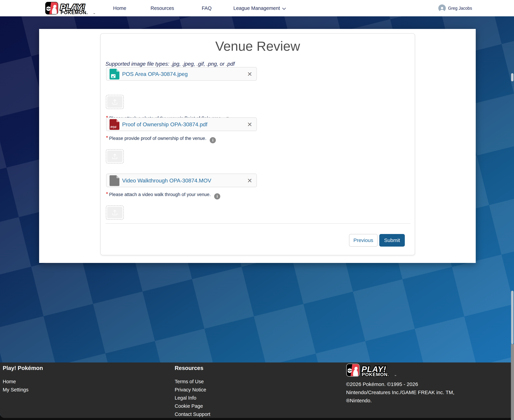 Image resolution: width=514 pixels, height=420 pixels. Describe the element at coordinates (192, 390) in the screenshot. I see `footer-link-privacy-notice: Privacy Notice` at that location.